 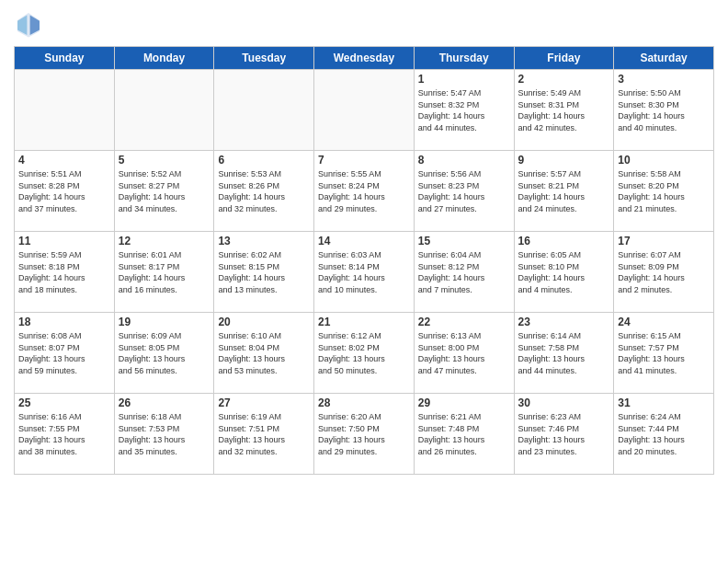 I want to click on day-number: 21, so click(x=364, y=322).